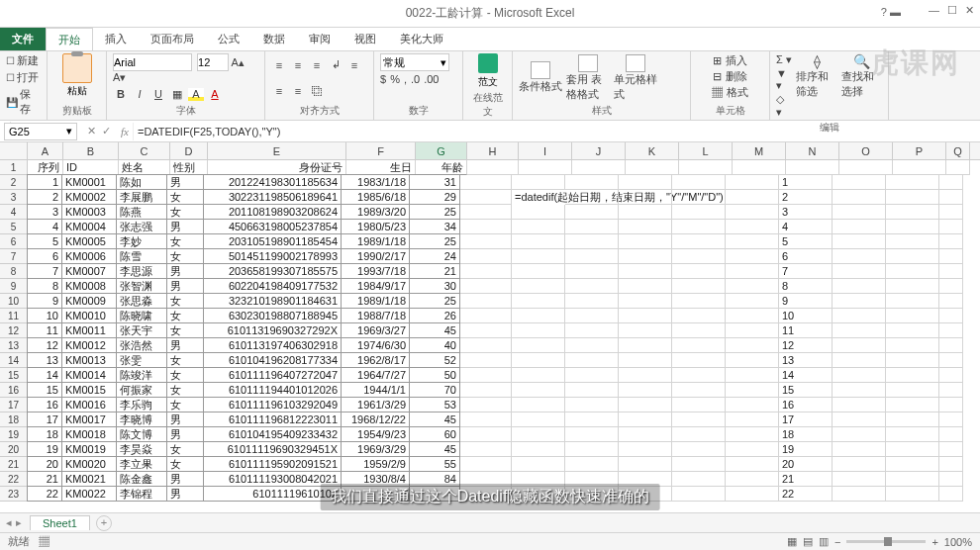 This screenshot has width=980, height=550. Describe the element at coordinates (272, 316) in the screenshot. I see `cell: 630230198807188945` at that location.